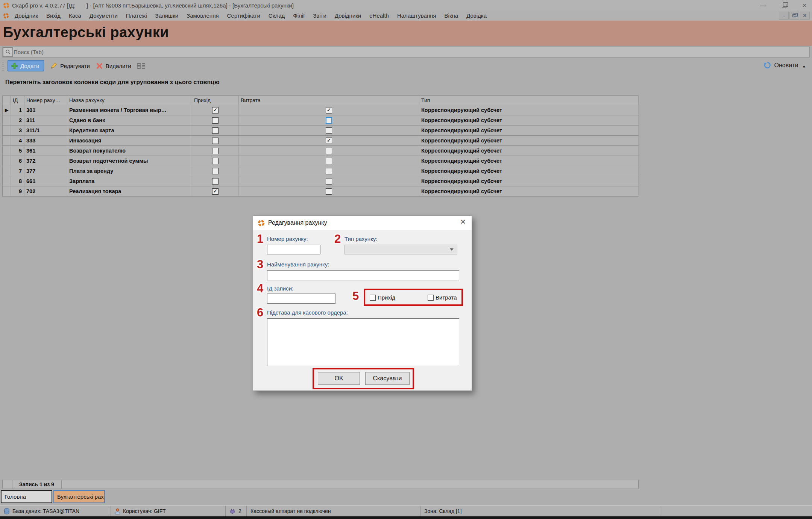 This screenshot has height=519, width=812. Describe the element at coordinates (26, 497) in the screenshot. I see `tab-1: Головна` at that location.